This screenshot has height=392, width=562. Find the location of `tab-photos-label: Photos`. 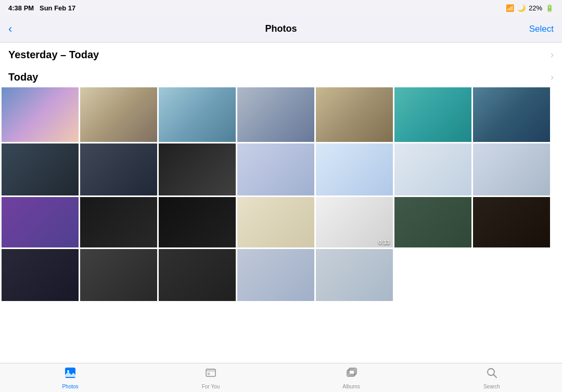

tab-photos-label: Photos is located at coordinates (70, 387).